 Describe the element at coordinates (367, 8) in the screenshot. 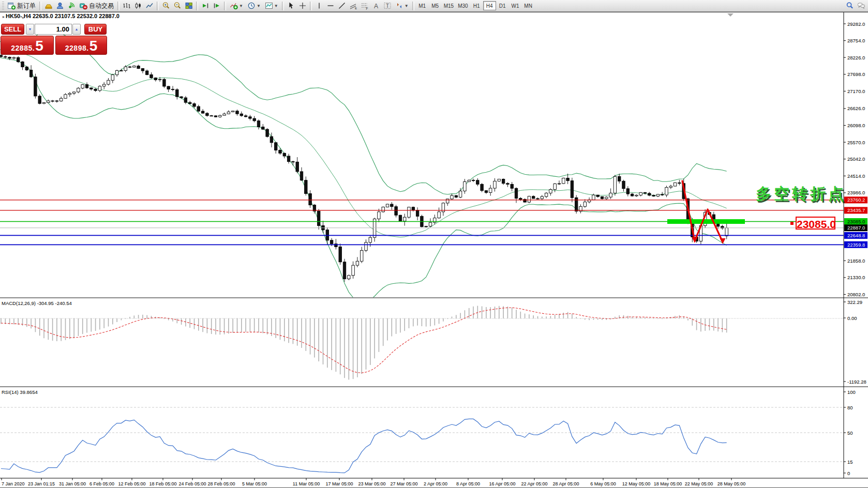

I see `svg-text: F` at that location.